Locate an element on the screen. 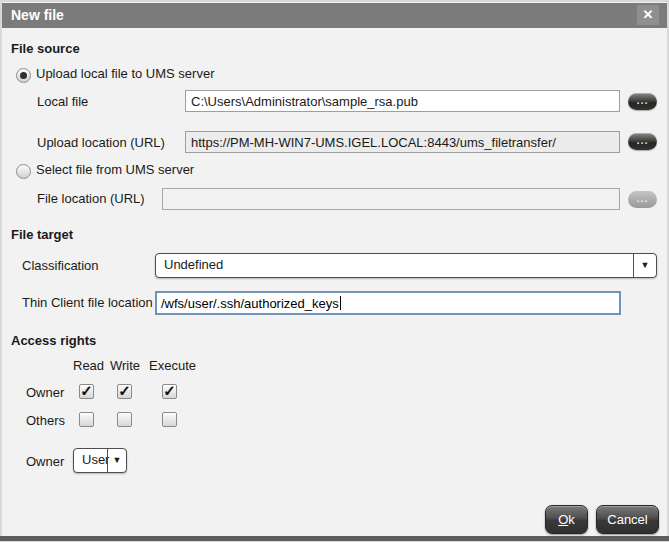 This screenshot has height=542, width=669. upload-location-browse-button: ... is located at coordinates (642, 142).